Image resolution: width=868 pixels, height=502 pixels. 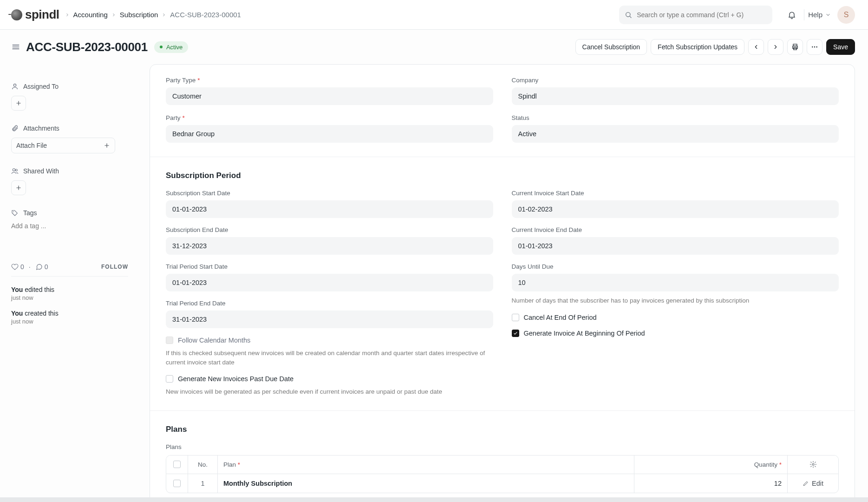 What do you see at coordinates (701, 15) in the screenshot?
I see `search-input` at bounding box center [701, 15].